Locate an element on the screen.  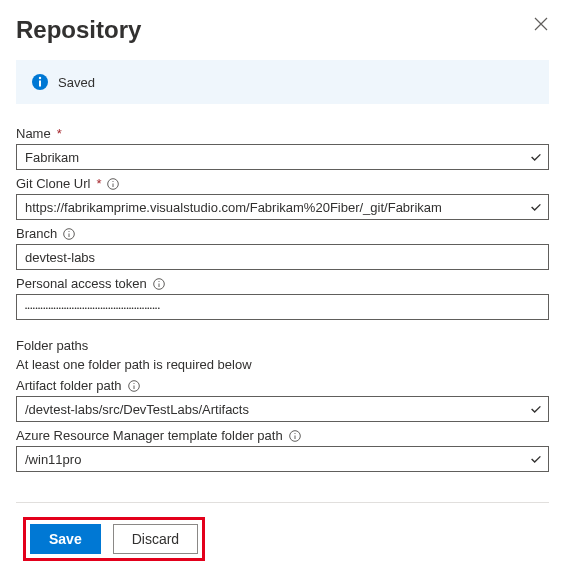
branch-field-wrap is located at coordinates (282, 257).